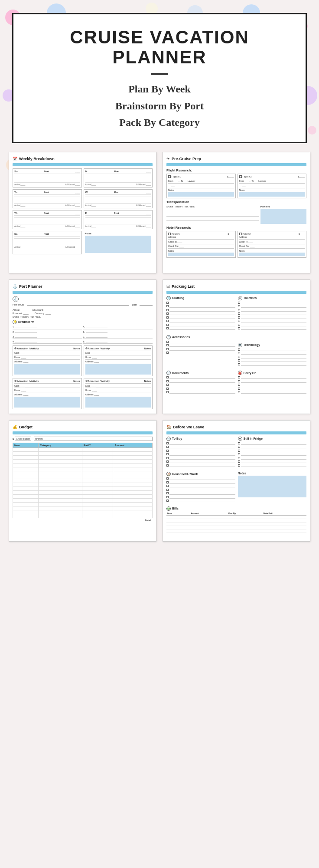 This screenshot has height=868, width=319. I want to click on toiletries-label: Toiletries, so click(251, 298).